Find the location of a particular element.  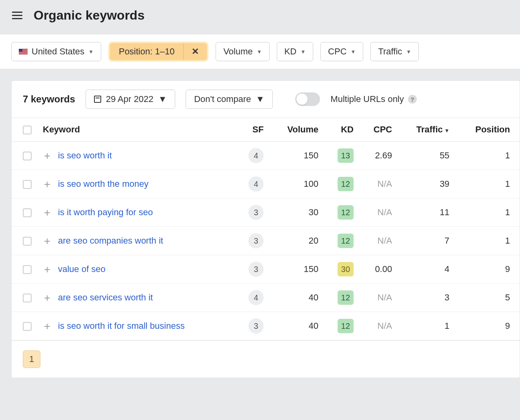

keyword-link: is seo worth it for small business is located at coordinates (122, 326).